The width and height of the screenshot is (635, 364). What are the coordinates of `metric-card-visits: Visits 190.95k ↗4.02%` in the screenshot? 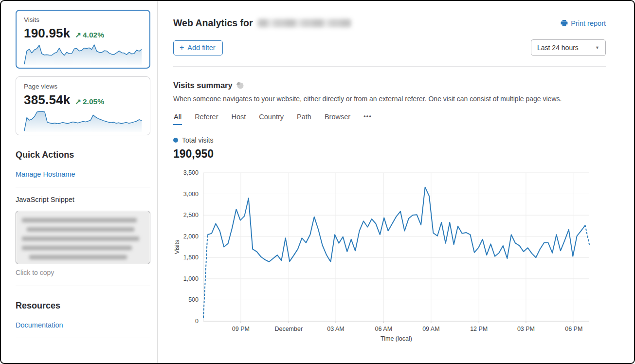 It's located at (83, 39).